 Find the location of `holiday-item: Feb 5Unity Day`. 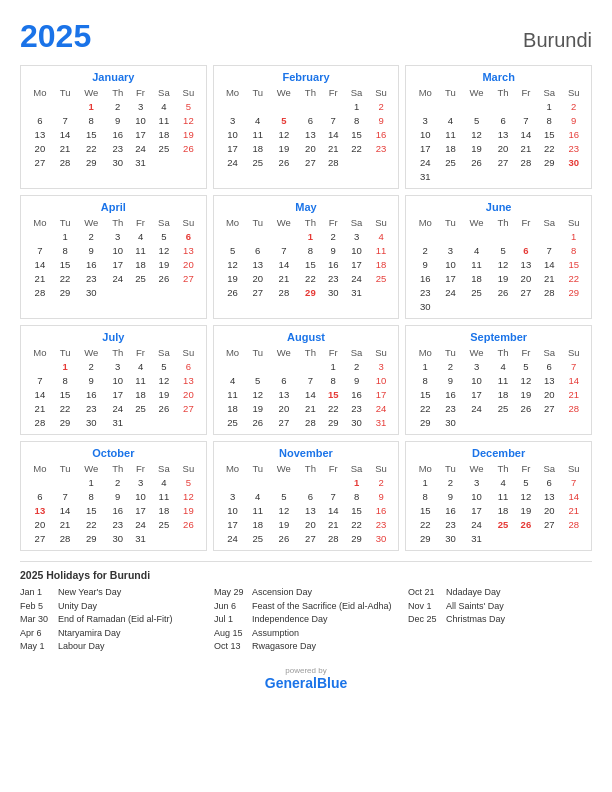

holiday-item: Feb 5Unity Day is located at coordinates (112, 607).